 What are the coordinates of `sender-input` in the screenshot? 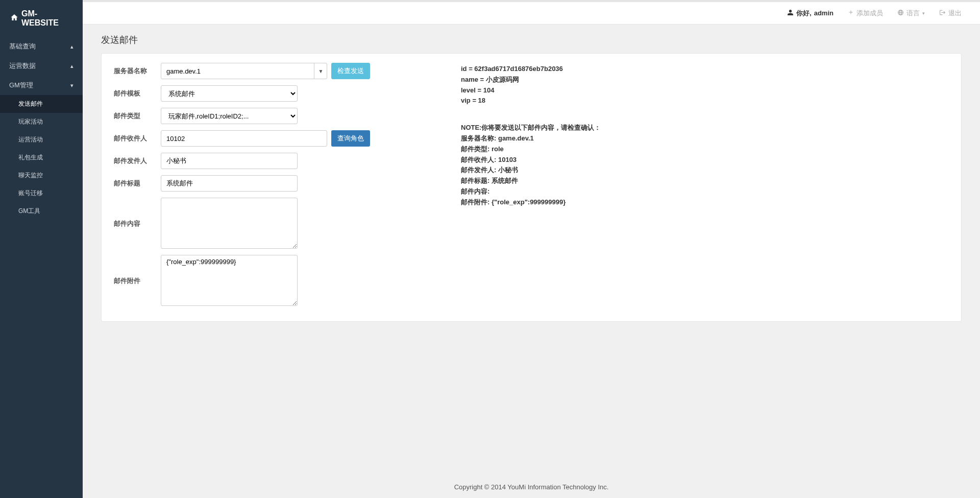 It's located at (229, 161).